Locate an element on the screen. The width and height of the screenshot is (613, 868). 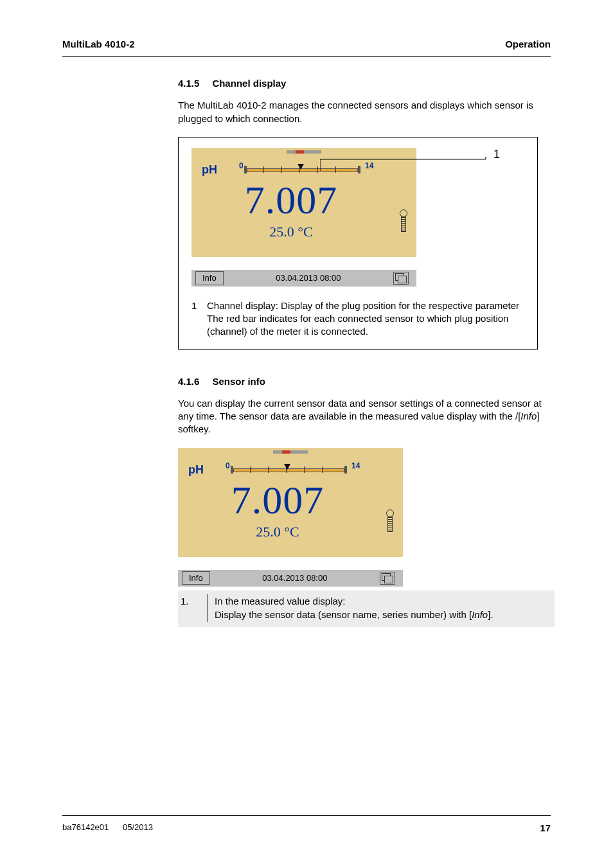
t: Display the sensor data (sensor name, se… is located at coordinates (343, 614).